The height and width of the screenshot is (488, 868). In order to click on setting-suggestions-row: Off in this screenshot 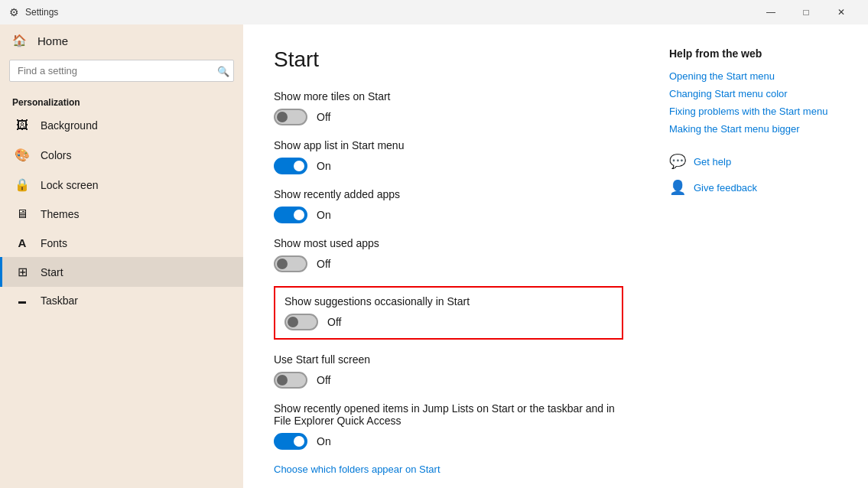, I will do `click(448, 322)`.